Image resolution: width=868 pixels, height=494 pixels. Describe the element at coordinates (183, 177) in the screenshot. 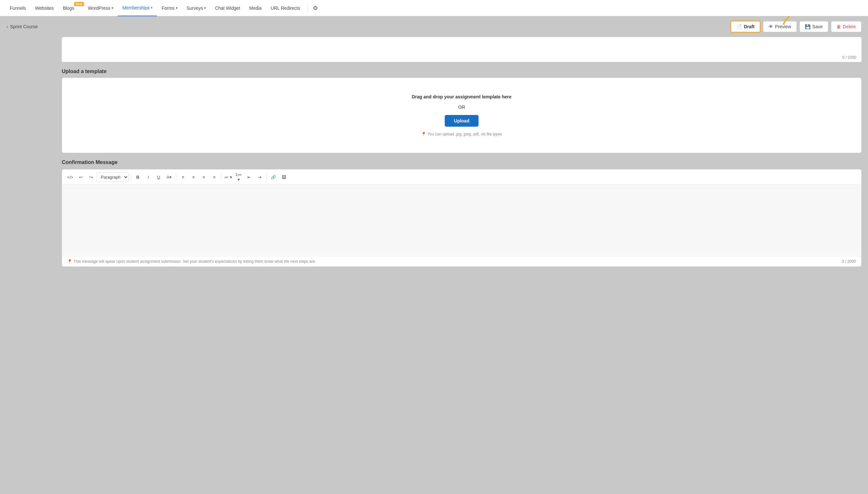

I see `align-left-icon: ≡` at that location.